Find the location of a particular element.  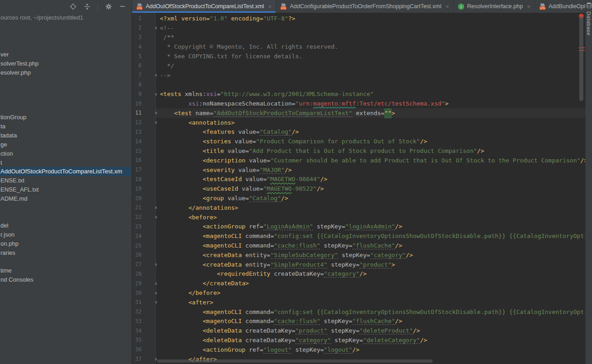

code-line: 4 * Copyright © Magento, Inc. All rights… is located at coordinates (359, 46).